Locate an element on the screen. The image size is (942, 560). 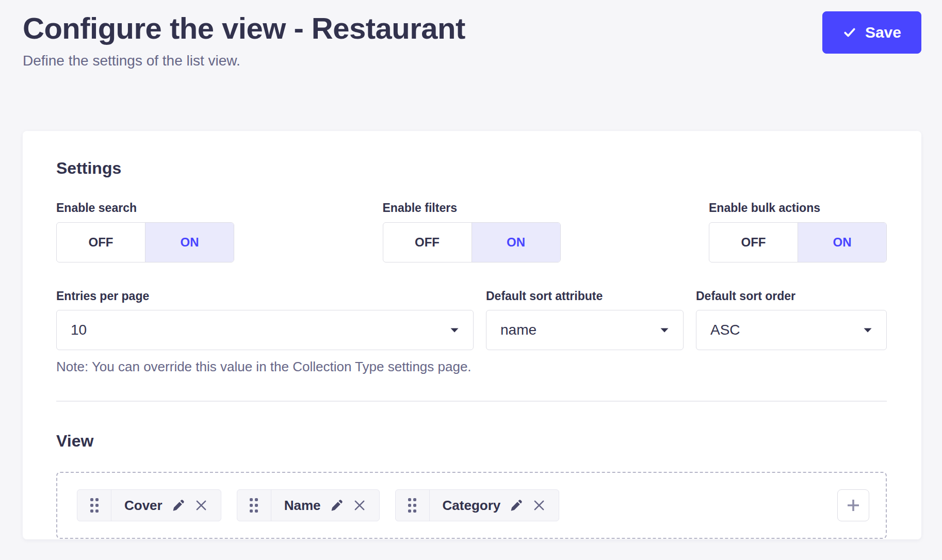
save-button-label: Save is located at coordinates (883, 32).